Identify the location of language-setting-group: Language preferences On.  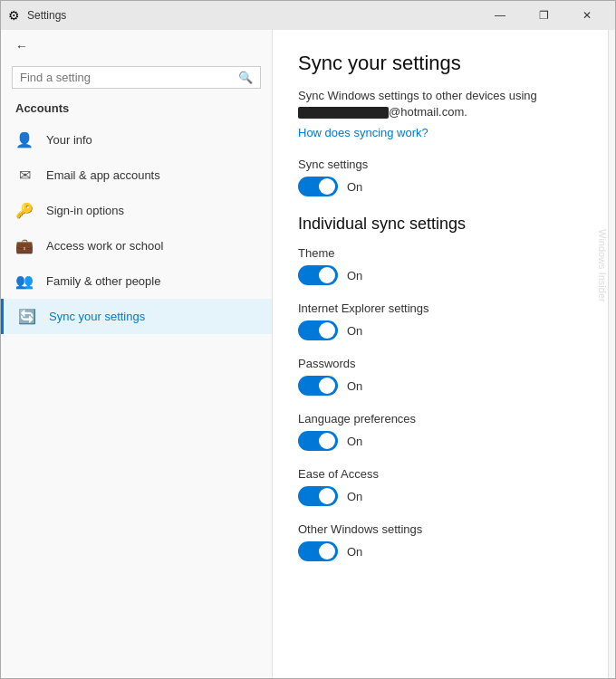
(440, 431).